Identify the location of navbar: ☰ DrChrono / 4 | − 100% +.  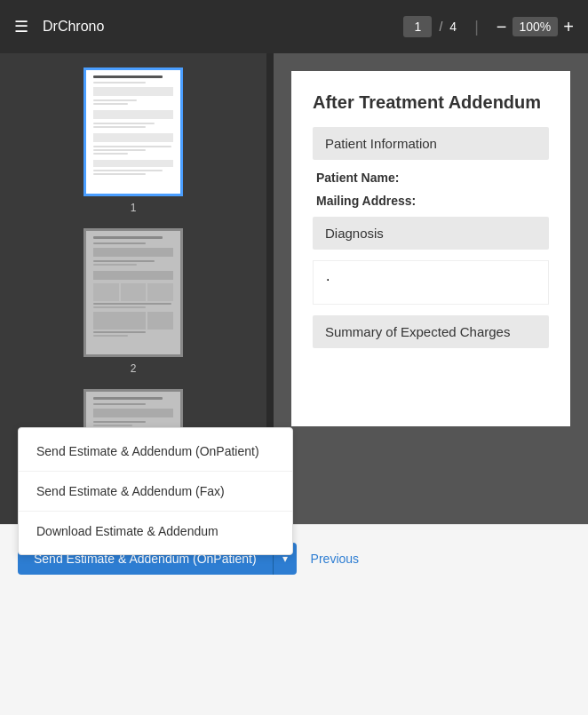
(294, 27).